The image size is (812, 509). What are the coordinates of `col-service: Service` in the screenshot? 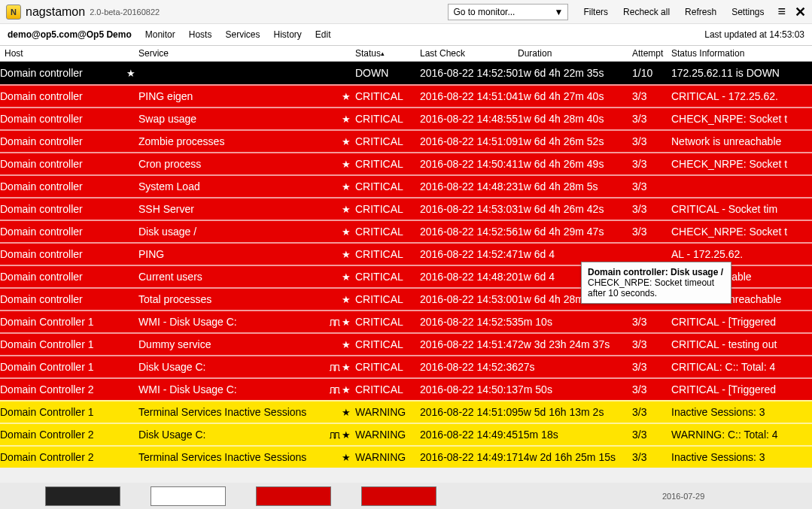 It's located at (245, 53).